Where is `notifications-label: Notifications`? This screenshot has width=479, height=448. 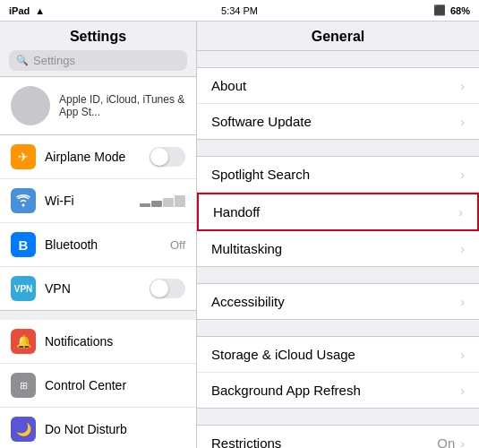 notifications-label: Notifications is located at coordinates (115, 341).